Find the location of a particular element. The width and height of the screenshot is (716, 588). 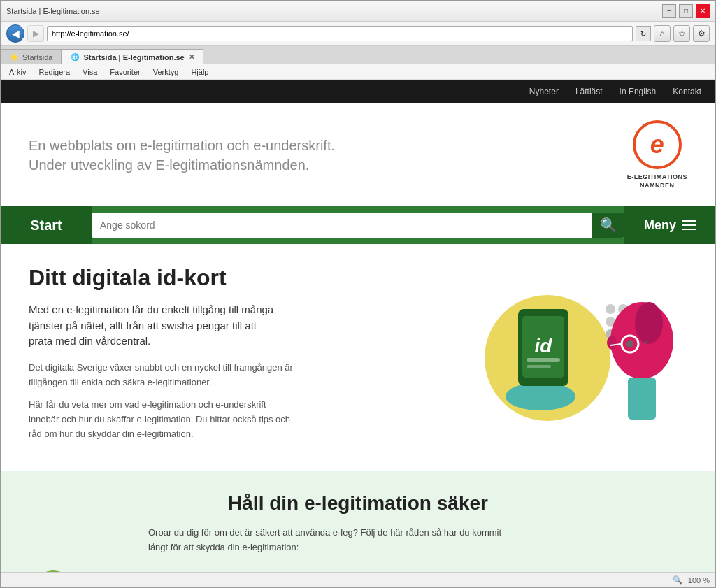

header-tagline: En webbplats om e-legitimation och e-und… is located at coordinates (182, 155).